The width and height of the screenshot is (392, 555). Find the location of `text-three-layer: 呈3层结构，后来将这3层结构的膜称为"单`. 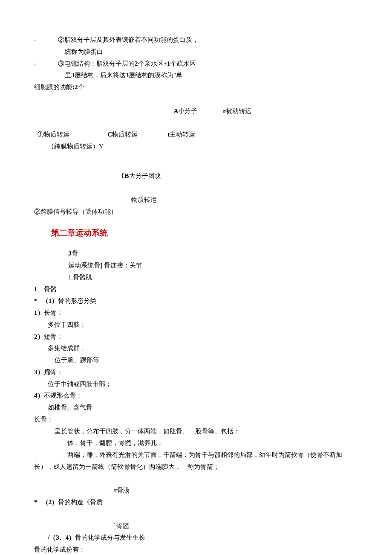

text-three-layer: 呈3层结构，后来将这3层结构的膜称为"单 is located at coordinates (120, 76).